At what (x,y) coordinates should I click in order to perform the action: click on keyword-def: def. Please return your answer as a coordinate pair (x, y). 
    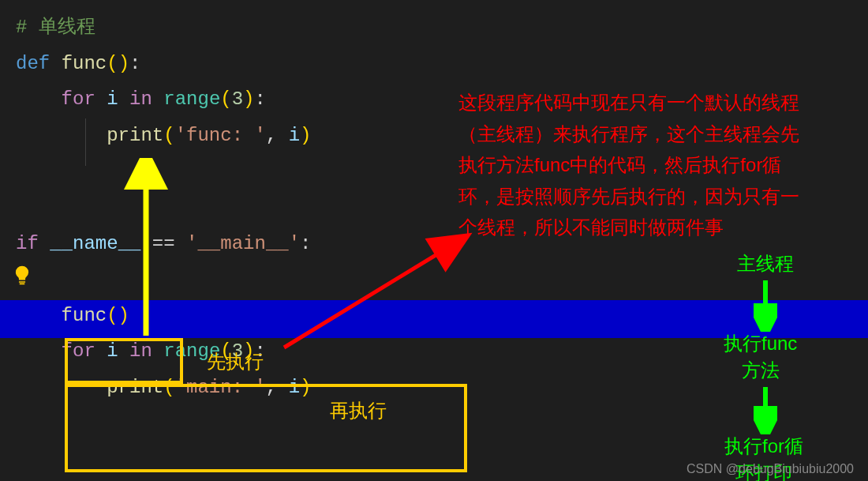
    Looking at the image, I should click on (33, 63).